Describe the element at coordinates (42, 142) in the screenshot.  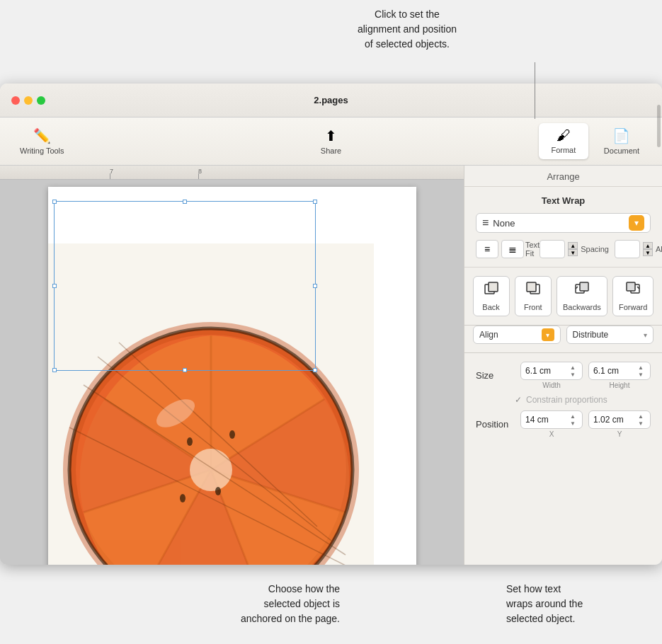
I see `toolbar-left: ✏️ Writing Tools` at that location.